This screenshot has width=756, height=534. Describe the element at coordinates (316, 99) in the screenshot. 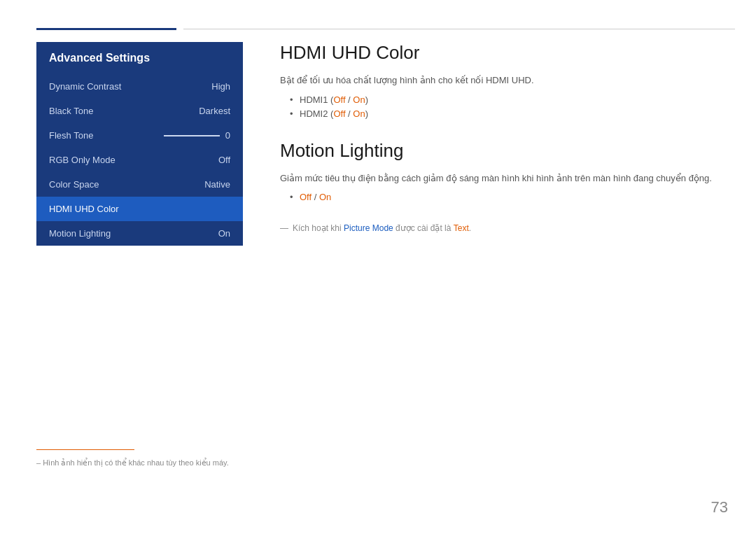

I see `hdmi1-prefix: HDMI1 (` at that location.